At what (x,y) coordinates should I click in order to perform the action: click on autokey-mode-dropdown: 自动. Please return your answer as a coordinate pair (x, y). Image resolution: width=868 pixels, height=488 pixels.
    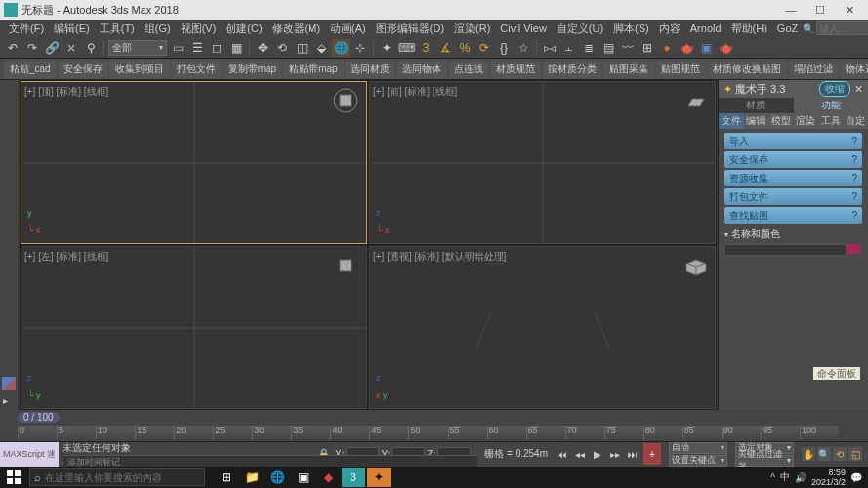
    Looking at the image, I should click on (698, 448).